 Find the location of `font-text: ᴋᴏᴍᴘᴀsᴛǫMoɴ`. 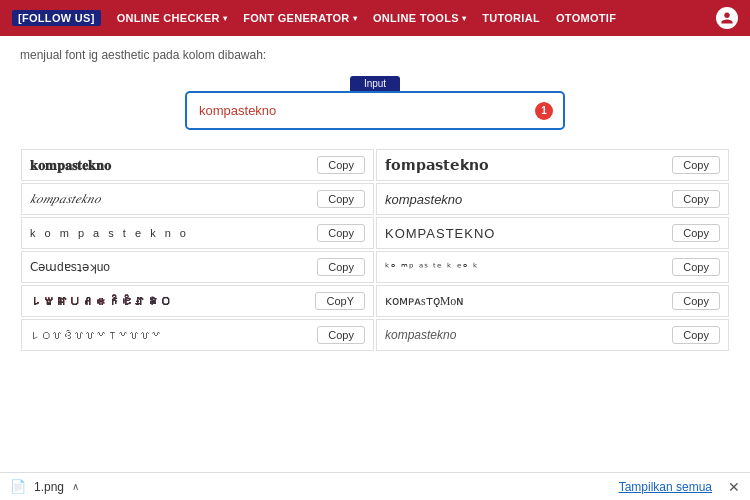

font-text: ᴋᴏᴍᴘᴀsᴛǫMoɴ is located at coordinates (526, 302).